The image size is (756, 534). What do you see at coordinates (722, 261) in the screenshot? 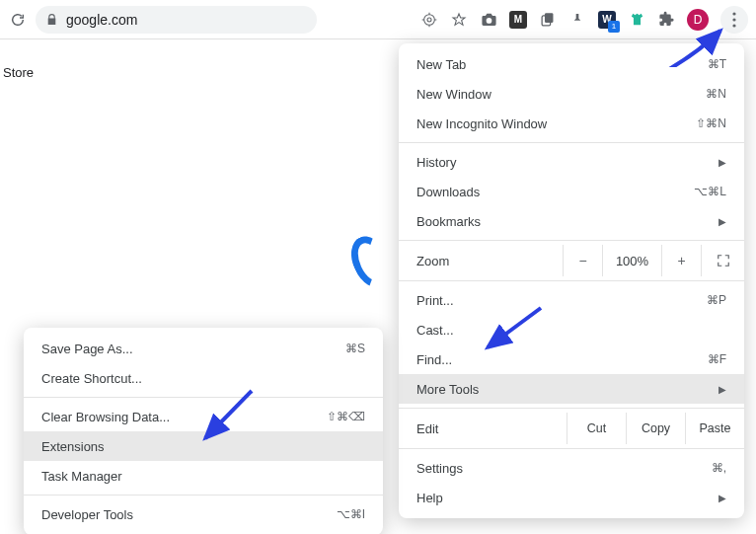
I see `fullscreen-button` at bounding box center [722, 261].